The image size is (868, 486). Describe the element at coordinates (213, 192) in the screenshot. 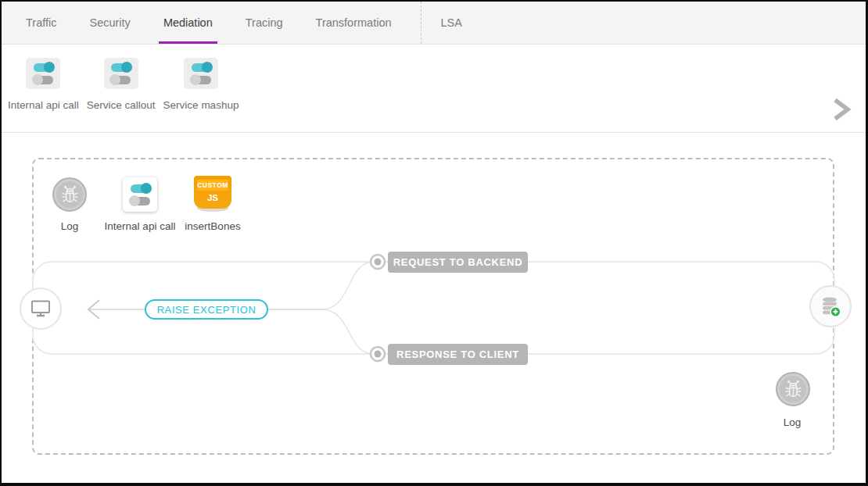

I see `custom-js-icon: CUSTOM JS` at that location.